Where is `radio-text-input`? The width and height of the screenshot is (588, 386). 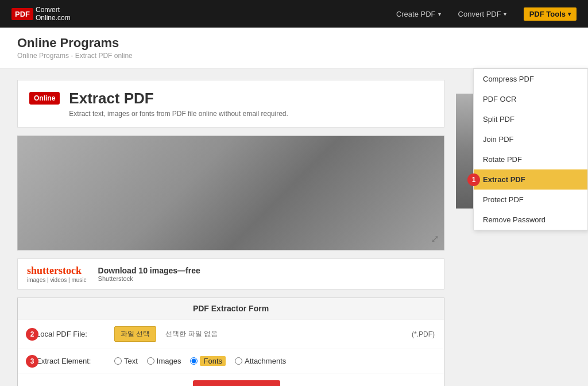
radio-text-input is located at coordinates (118, 361).